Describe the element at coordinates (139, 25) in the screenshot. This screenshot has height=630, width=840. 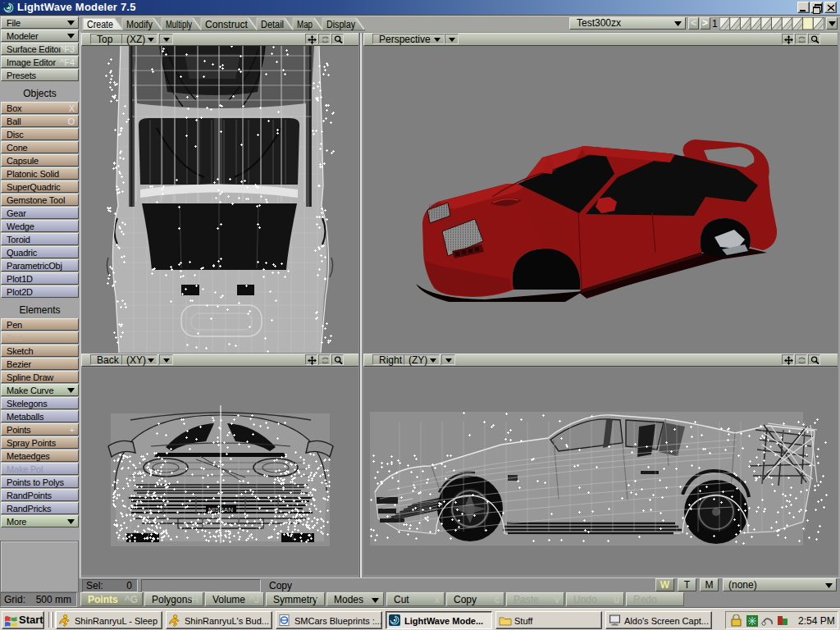
I see `svg-text: Modify` at that location.